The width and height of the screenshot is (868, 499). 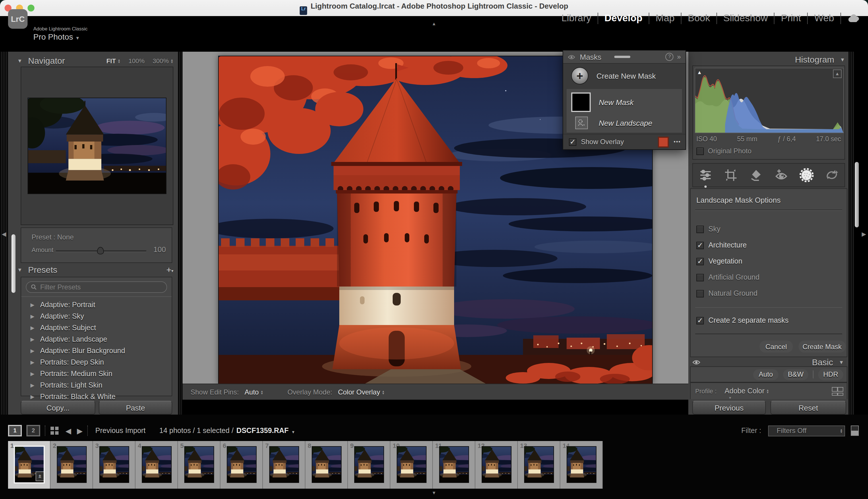 I want to click on previous-button: Previous, so click(x=729, y=408).